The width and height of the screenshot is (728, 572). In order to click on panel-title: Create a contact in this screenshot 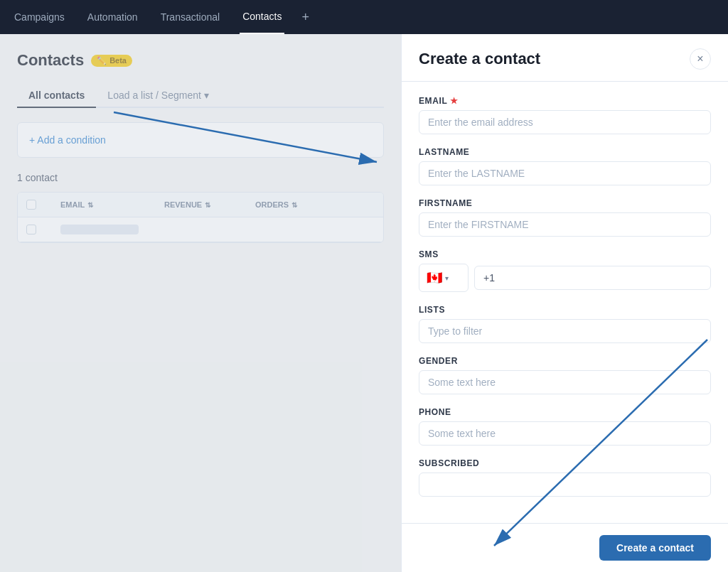, I will do `click(479, 59)`.